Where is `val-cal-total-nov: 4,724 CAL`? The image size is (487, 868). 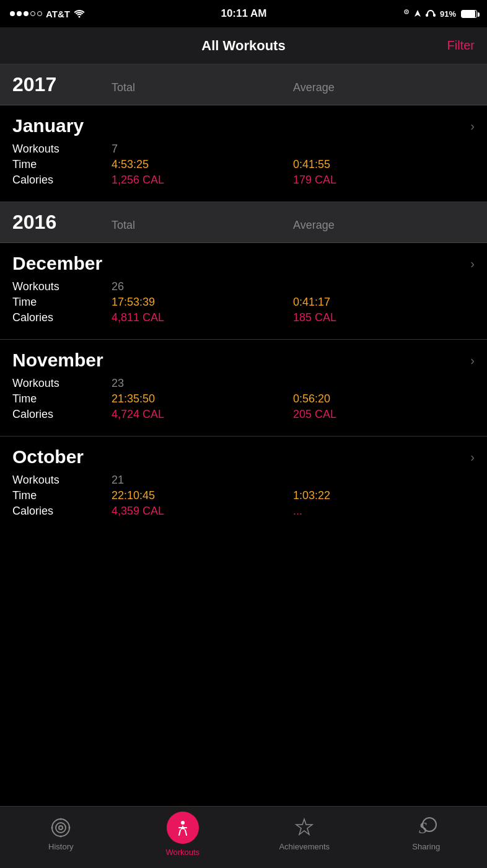 val-cal-total-nov: 4,724 CAL is located at coordinates (202, 414).